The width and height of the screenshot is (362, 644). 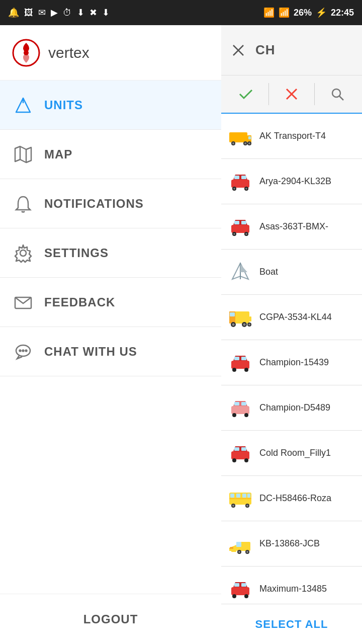 I want to click on truck-icon, so click(x=240, y=136).